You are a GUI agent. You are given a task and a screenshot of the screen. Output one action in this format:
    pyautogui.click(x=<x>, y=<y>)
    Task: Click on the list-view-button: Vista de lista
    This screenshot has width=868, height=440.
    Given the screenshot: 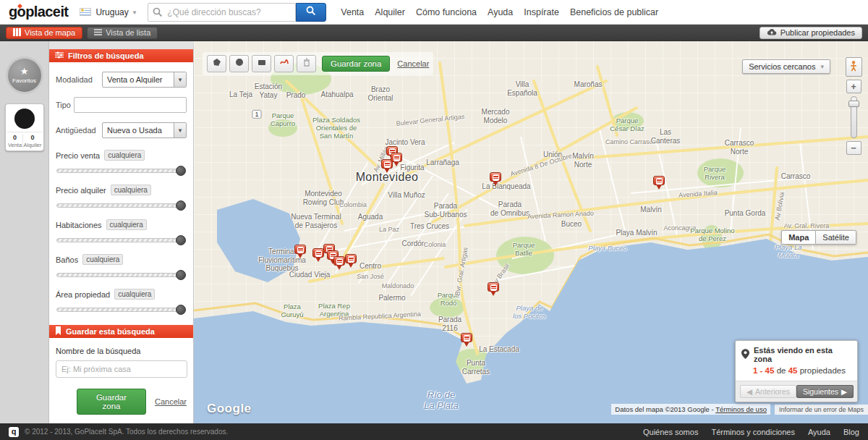 What is the action you would take?
    pyautogui.click(x=122, y=33)
    